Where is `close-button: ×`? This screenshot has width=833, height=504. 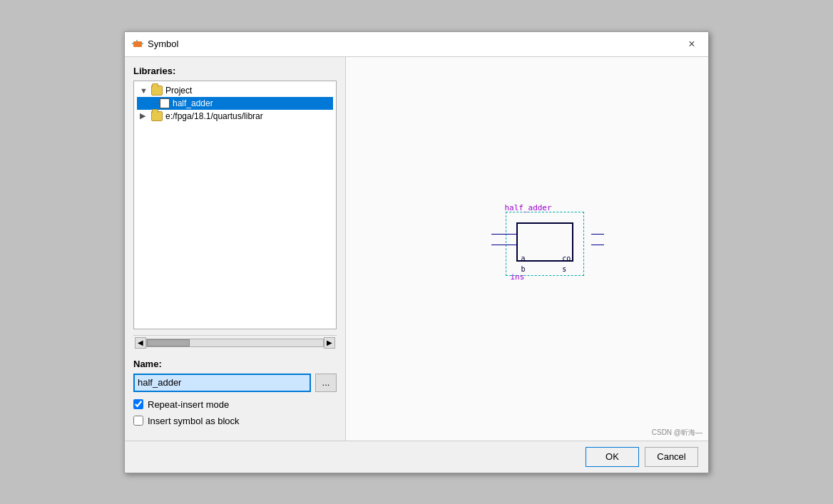
close-button: × is located at coordinates (692, 44).